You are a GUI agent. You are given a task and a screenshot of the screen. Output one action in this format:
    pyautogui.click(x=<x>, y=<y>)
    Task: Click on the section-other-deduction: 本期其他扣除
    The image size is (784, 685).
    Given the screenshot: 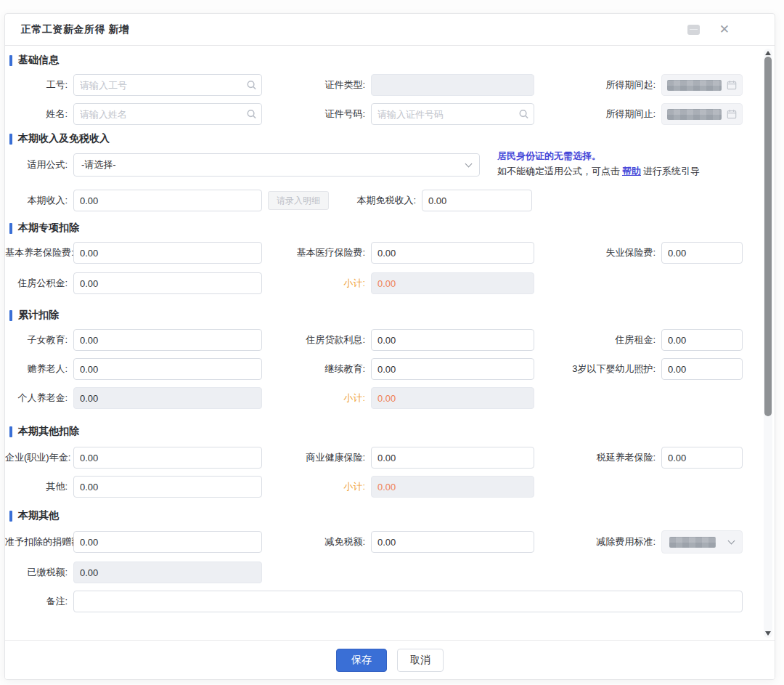 What is the action you would take?
    pyautogui.click(x=392, y=431)
    